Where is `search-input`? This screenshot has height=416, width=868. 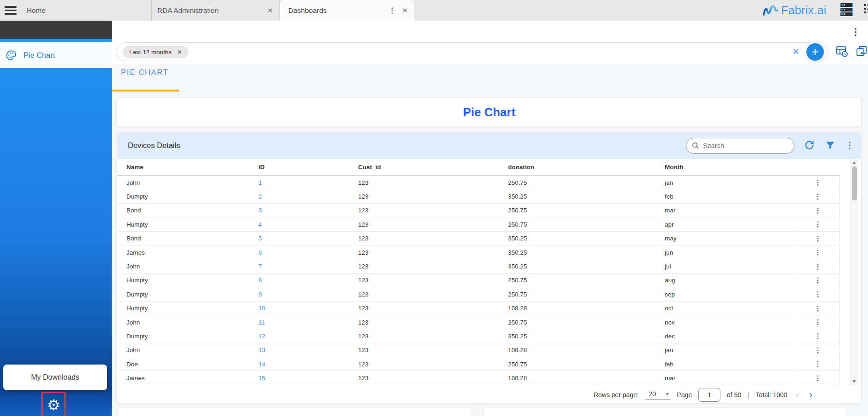 search-input is located at coordinates (742, 146).